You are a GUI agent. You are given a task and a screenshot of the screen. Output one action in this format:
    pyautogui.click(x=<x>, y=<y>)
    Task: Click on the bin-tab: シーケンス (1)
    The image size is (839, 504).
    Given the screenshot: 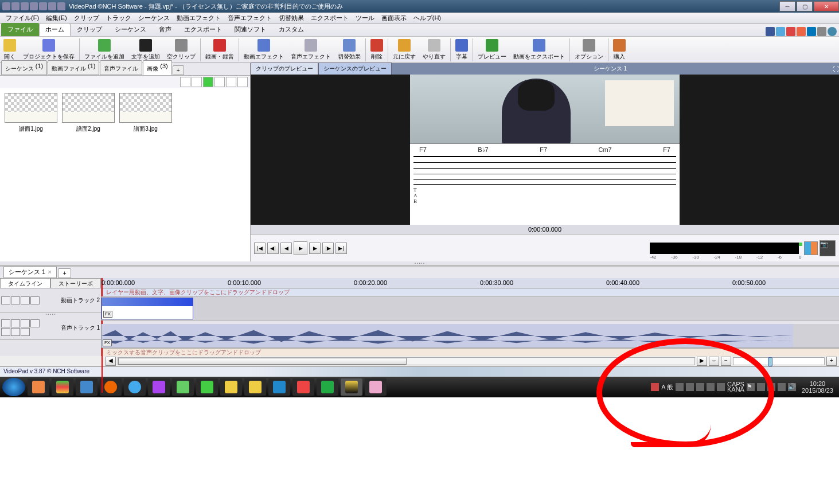 What is the action you would take?
    pyautogui.click(x=24, y=68)
    